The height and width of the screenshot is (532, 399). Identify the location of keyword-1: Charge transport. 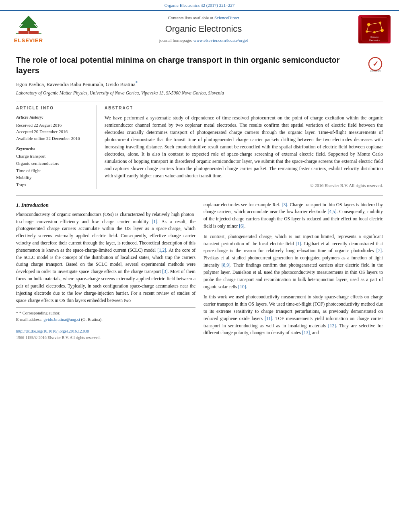
(53, 156).